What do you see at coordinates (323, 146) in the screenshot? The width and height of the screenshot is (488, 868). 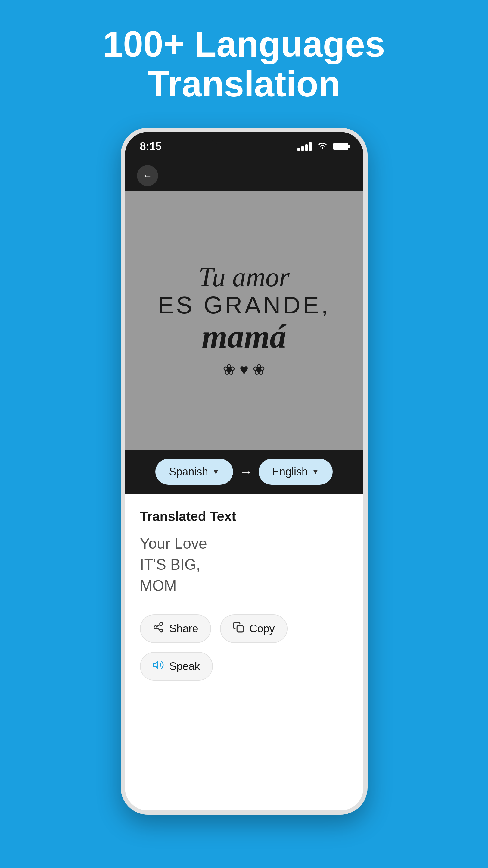 I see `status-icons` at bounding box center [323, 146].